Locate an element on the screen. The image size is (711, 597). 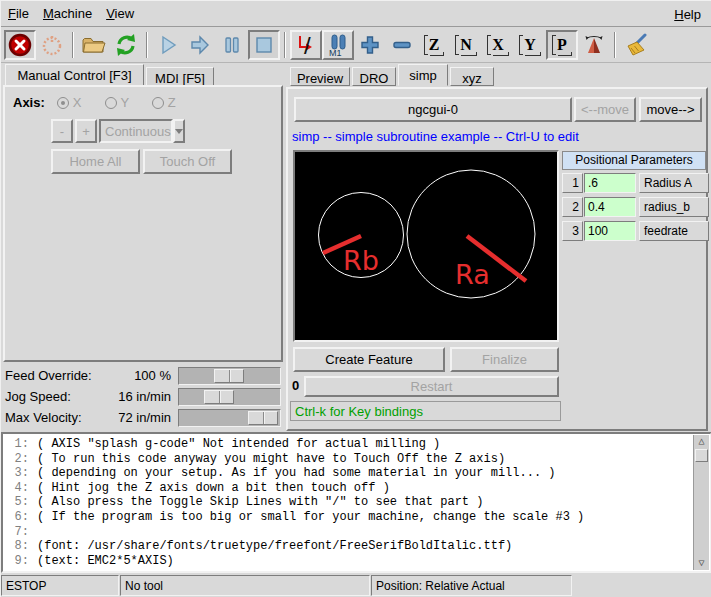
skip-lines-toggle: / is located at coordinates (306, 45).